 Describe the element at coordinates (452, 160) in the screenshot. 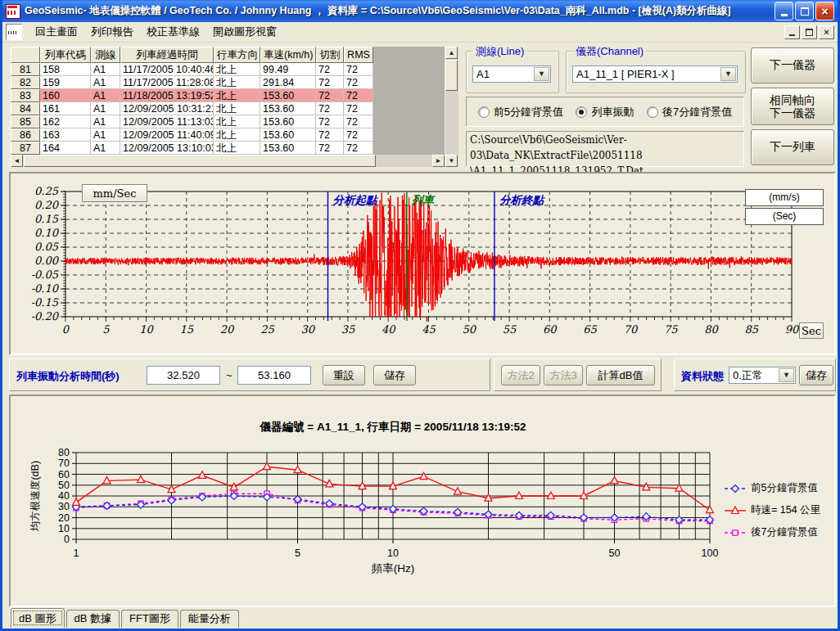

I see `scroll-down-arrow-icon: ▼` at that location.